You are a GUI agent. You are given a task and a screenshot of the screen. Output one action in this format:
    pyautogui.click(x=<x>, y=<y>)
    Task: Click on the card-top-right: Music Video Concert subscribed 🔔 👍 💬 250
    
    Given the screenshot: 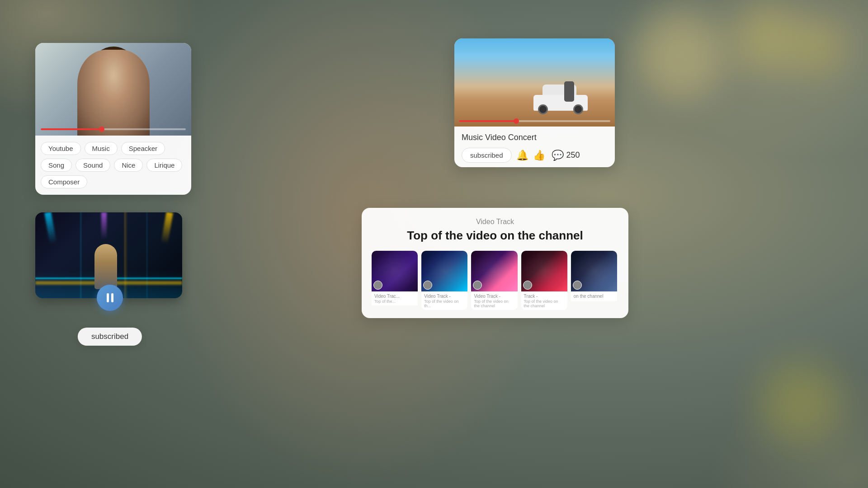 What is the action you would take?
    pyautogui.click(x=534, y=103)
    